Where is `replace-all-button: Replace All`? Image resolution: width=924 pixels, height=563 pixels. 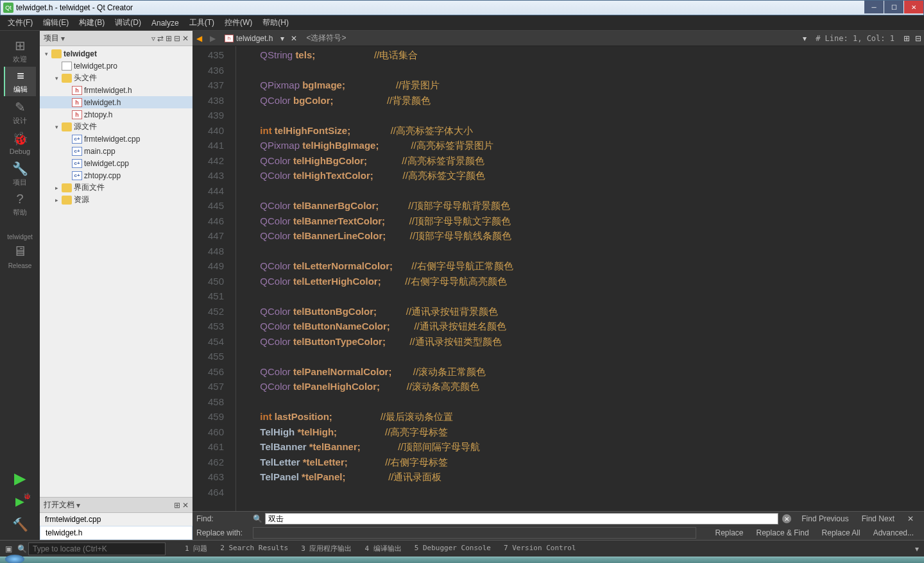 replace-all-button: Replace All is located at coordinates (841, 533).